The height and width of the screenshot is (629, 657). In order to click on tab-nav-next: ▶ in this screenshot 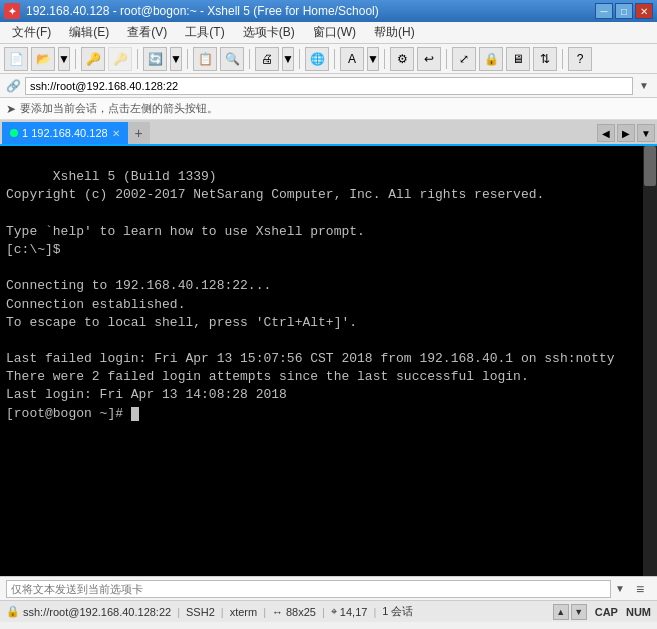, I will do `click(626, 133)`.